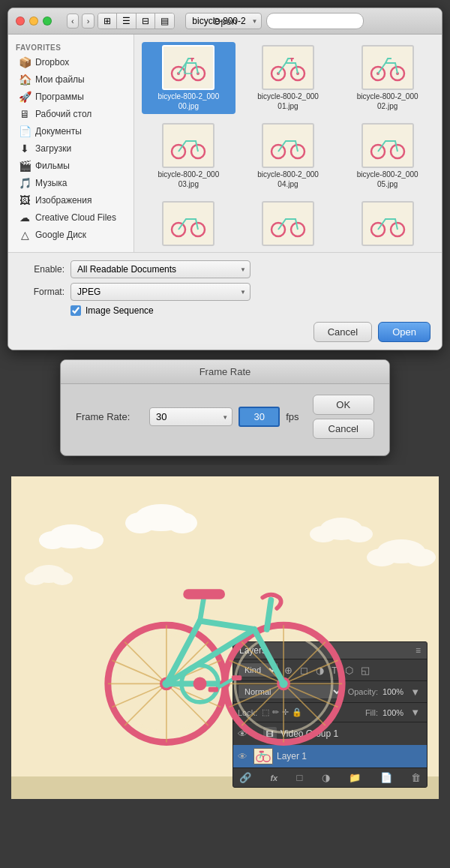 The width and height of the screenshot is (450, 868). What do you see at coordinates (70, 149) in the screenshot?
I see `sidebar-item-downloads: ⬇ Загрузки` at bounding box center [70, 149].